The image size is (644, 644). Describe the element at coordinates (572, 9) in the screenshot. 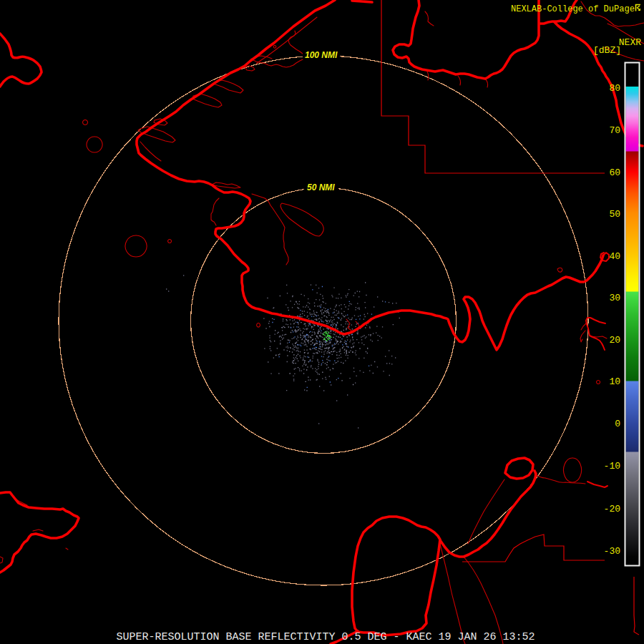

I see `svg-text: NEXLAB-College of DuPage` at that location.